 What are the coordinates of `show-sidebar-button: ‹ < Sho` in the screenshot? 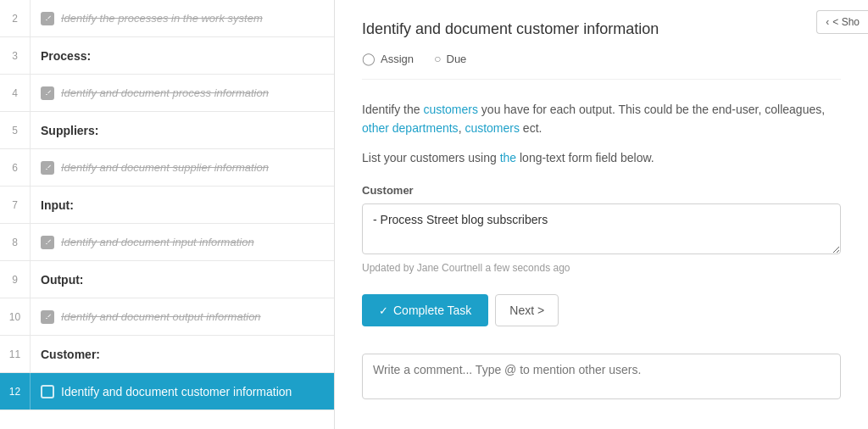 It's located at (843, 22).